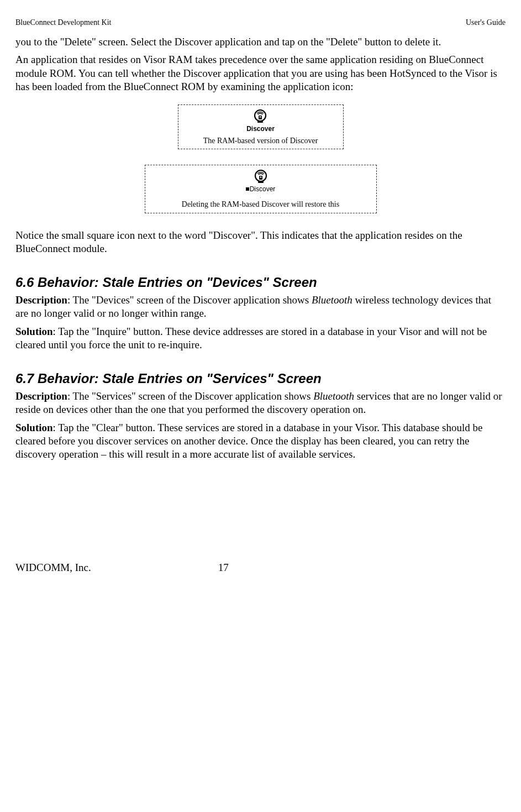  I want to click on section-6-7-description: Description: The "Services" screen of th…, so click(261, 404).